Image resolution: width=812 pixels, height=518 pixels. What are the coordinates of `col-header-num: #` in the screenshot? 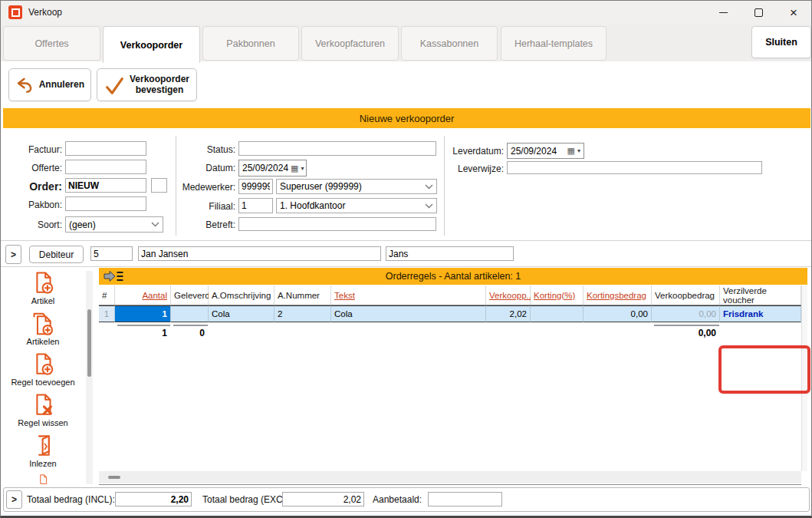 It's located at (107, 295).